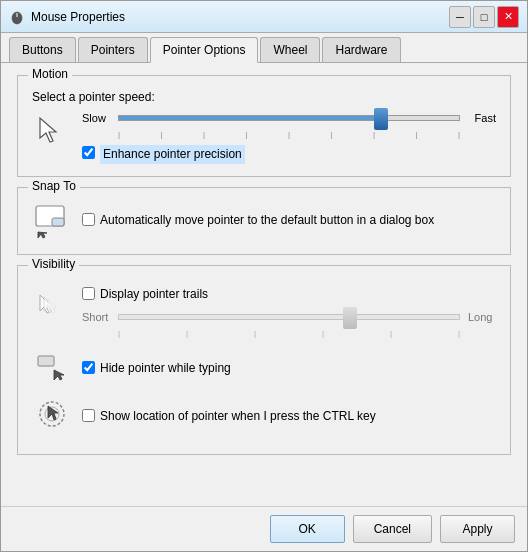  What do you see at coordinates (42, 50) in the screenshot?
I see `tab-buttons: Buttons` at bounding box center [42, 50].